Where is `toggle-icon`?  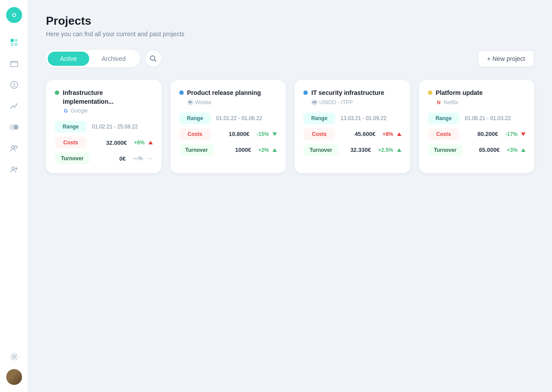
toggle-icon is located at coordinates (14, 127).